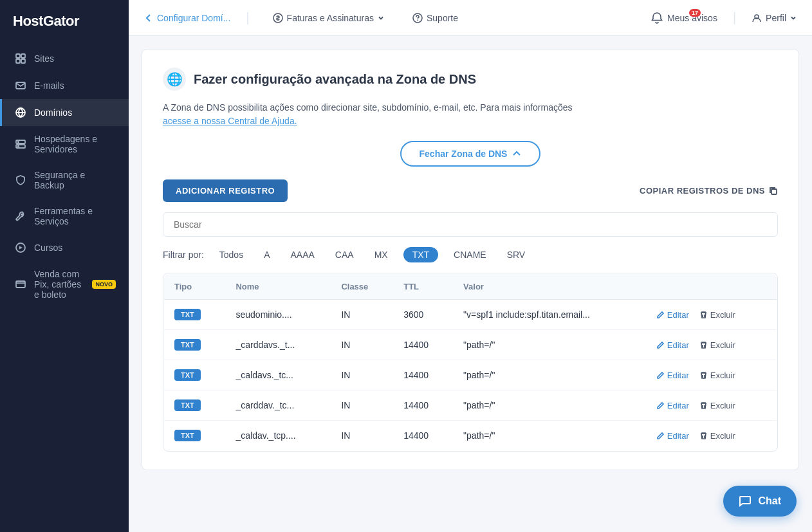 The width and height of the screenshot is (812, 532). Describe the element at coordinates (712, 436) in the screenshot. I see `cell-actions-4: Editar Excluir` at that location.